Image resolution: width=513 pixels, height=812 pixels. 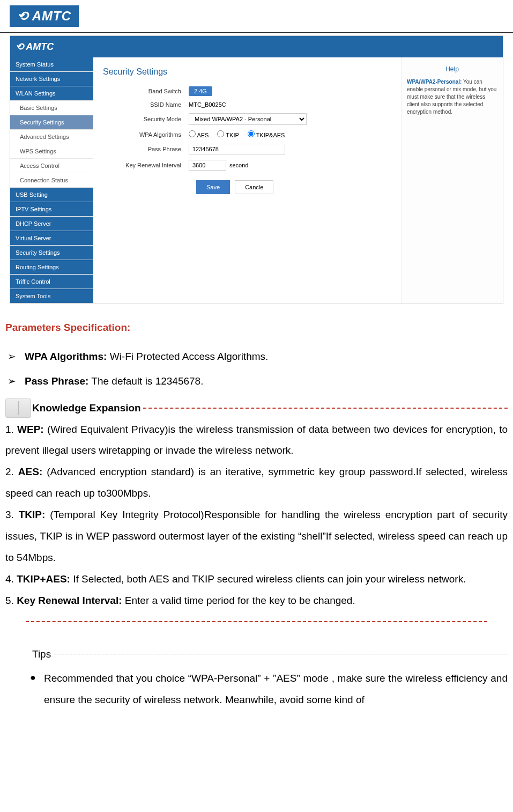 What do you see at coordinates (256, 579) in the screenshot?
I see `knowledge-item: 4. TKIP+AES: If Selected, both AES and T…` at bounding box center [256, 579].